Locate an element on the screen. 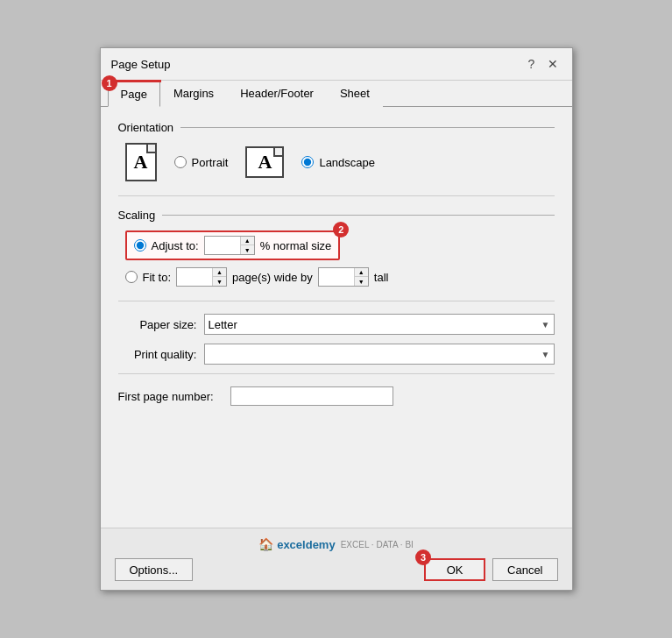 This screenshot has width=672, height=638. portrait-option: Portrait is located at coordinates (202, 163).